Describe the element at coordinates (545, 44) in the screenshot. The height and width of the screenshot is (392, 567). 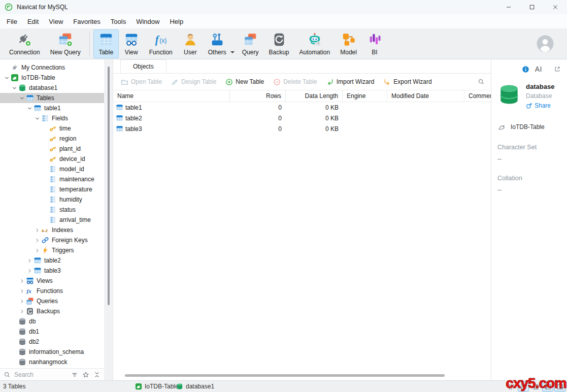
I see `user-avatar` at that location.